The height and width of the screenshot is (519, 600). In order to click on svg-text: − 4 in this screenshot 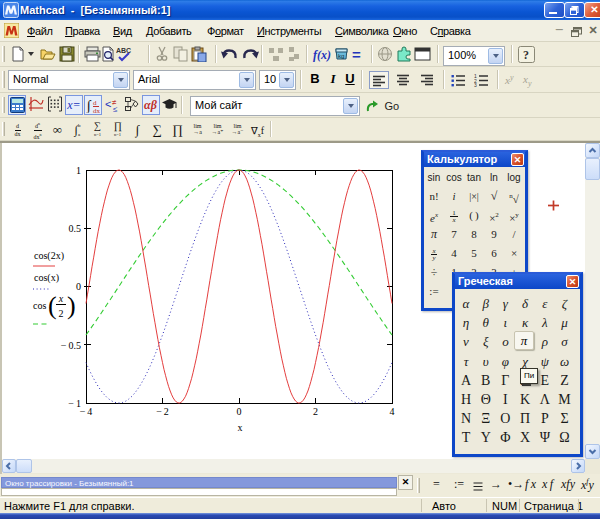, I will do `click(86, 412)`.